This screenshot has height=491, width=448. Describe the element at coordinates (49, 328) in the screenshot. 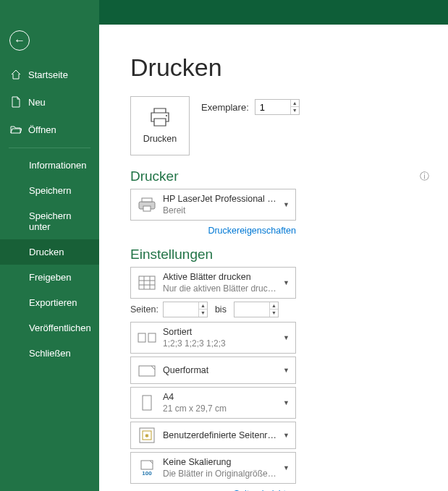

I see `nav-publish: Veröffentlichen` at that location.